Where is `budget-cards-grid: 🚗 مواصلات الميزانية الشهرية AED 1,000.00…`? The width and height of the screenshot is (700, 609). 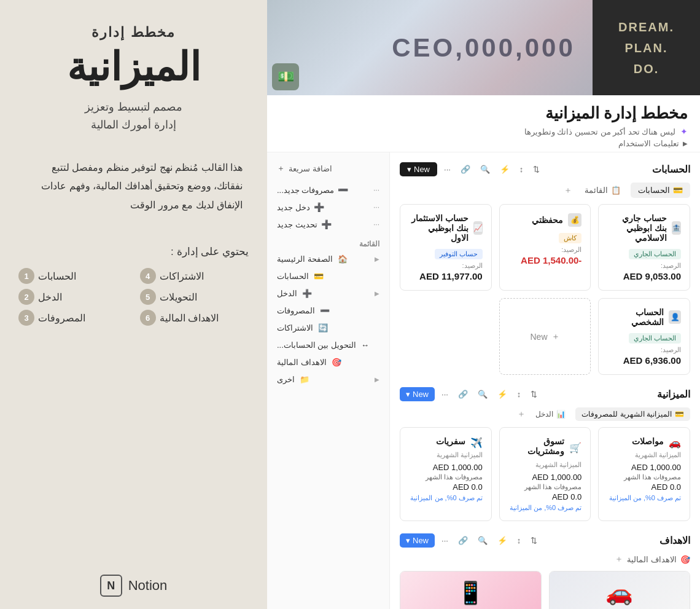
budget-cards-grid: 🚗 مواصلات الميزانية الشهرية AED 1,000.00… is located at coordinates (545, 474).